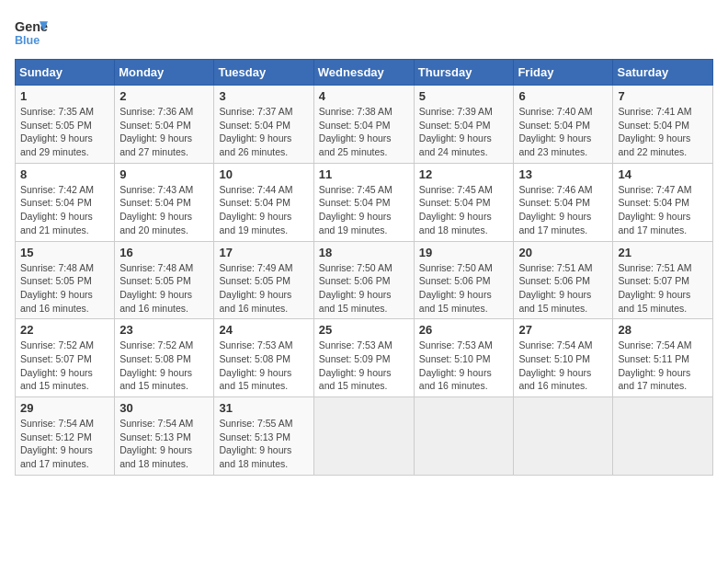  I want to click on day-number: 22, so click(64, 329).